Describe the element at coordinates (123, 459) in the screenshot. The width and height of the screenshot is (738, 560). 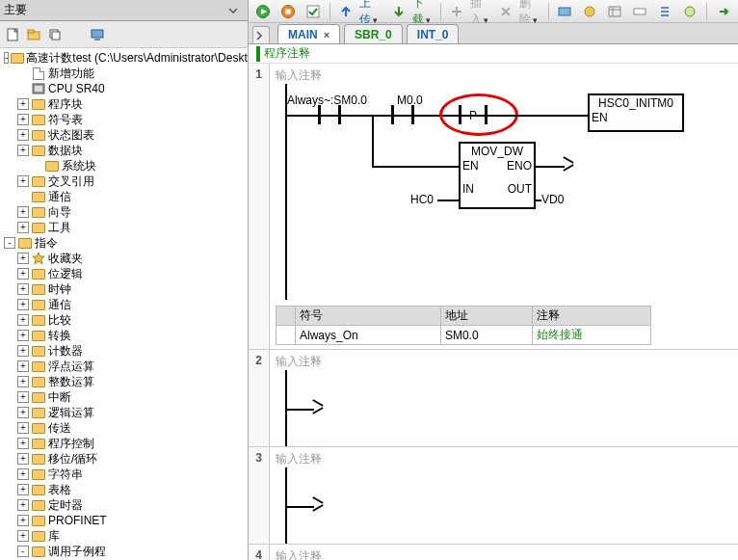
I see `tree-item: +移位/循环` at that location.